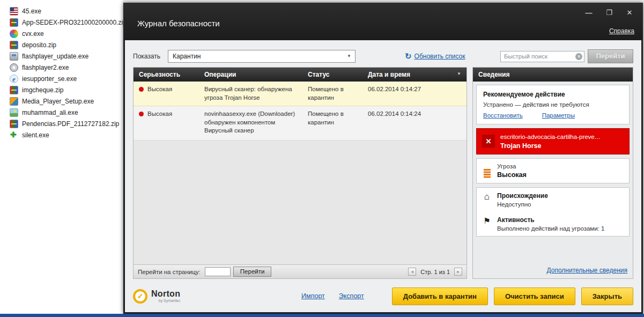 This screenshot has height=317, width=644. What do you see at coordinates (414, 75) in the screenshot?
I see `column-header-datetime: Дата и время` at bounding box center [414, 75].